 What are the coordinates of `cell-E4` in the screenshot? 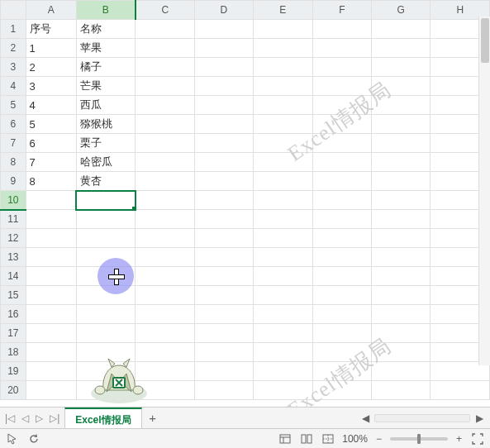 It's located at (283, 86).